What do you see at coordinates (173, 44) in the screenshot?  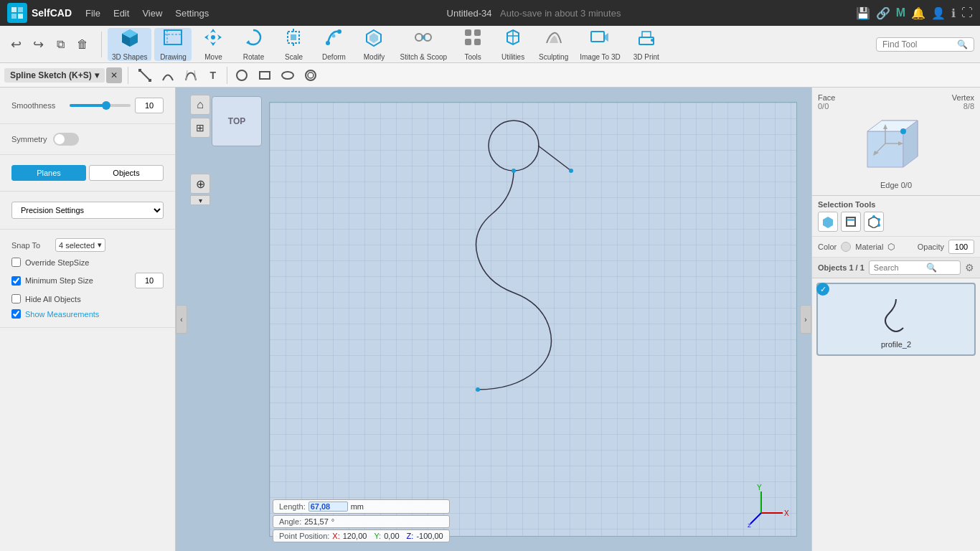 I see `drawing-button: Drawing` at bounding box center [173, 44].